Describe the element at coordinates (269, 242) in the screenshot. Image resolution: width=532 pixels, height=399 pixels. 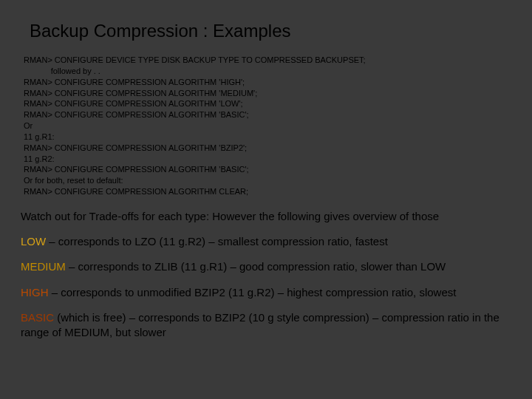
I see `level-low: LOW – corresponds to LZO (11 g.R2) – sma…` at that location.